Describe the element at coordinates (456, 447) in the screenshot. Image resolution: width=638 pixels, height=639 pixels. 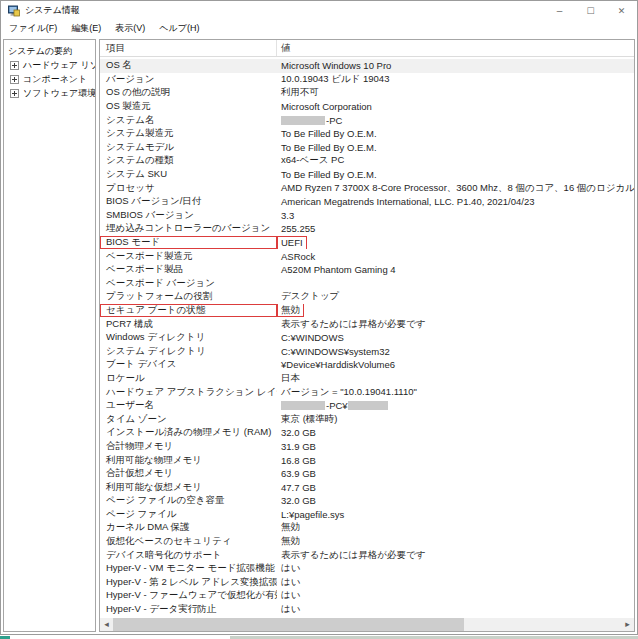
I see `value-cell: 31.9 GB` at that location.